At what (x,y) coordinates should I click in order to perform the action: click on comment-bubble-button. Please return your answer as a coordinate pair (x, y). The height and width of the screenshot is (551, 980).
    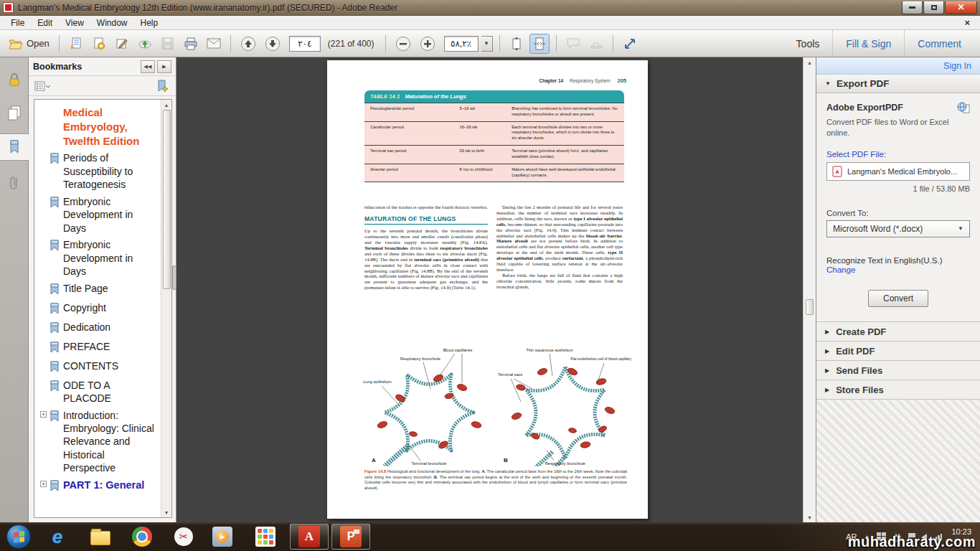
    Looking at the image, I should click on (573, 44).